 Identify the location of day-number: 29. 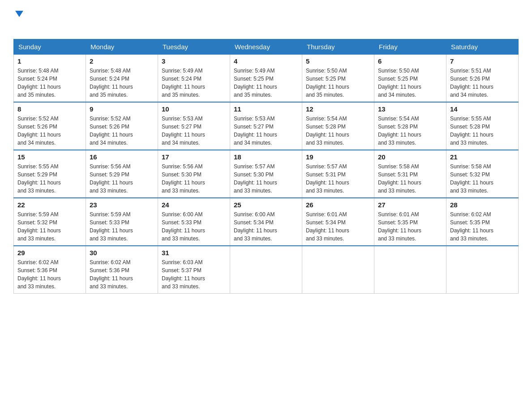
(50, 253).